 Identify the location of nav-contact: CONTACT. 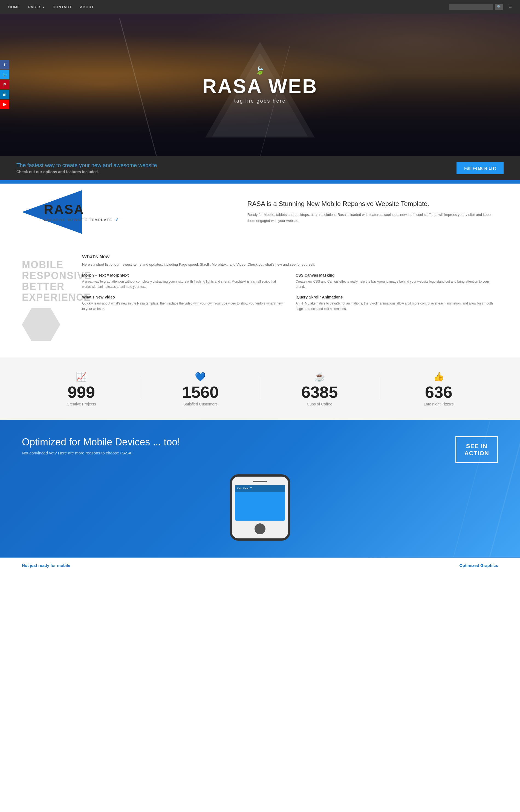
(62, 7).